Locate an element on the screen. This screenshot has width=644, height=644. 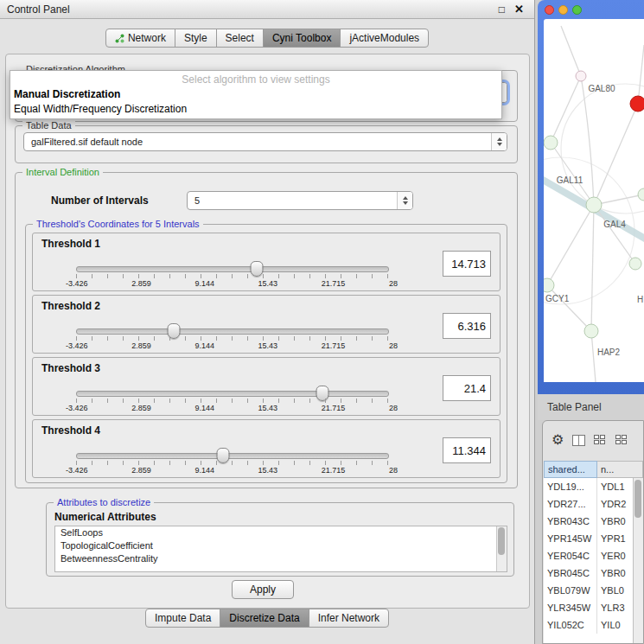
numerical-attributes-list: SelfLoops TopologicalCoefficient Between… is located at coordinates (281, 549).